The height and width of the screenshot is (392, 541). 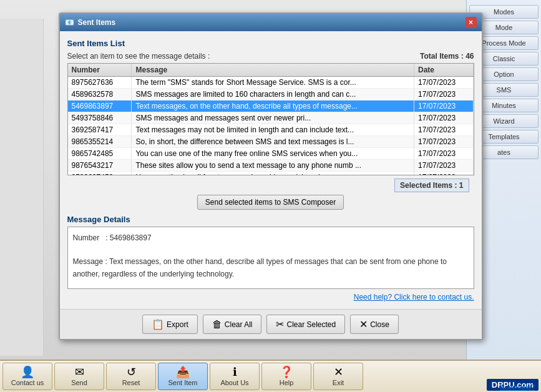 What do you see at coordinates (273, 95) in the screenshot?
I see `cell-message: SMS messages are limited to 160 characte…` at bounding box center [273, 95].